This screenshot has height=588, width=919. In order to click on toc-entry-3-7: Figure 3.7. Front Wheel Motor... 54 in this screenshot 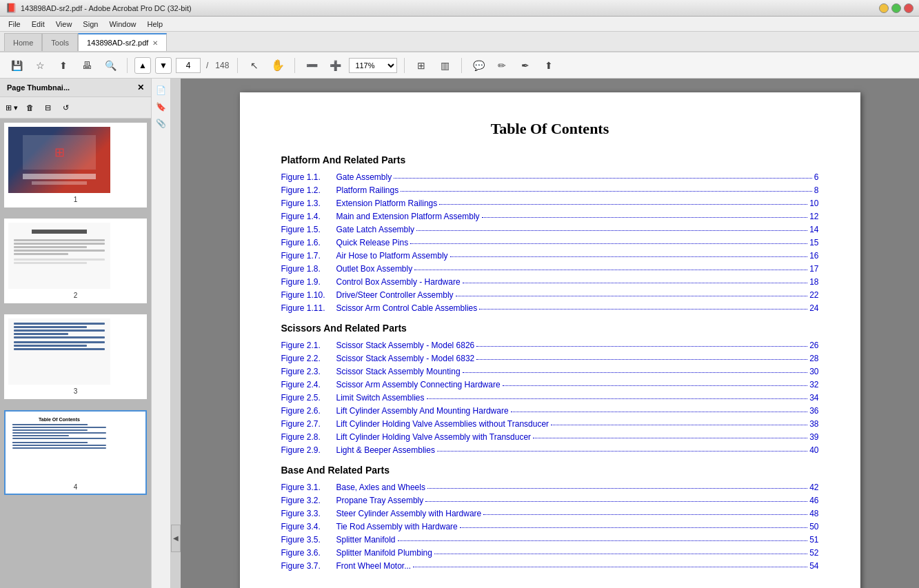, I will do `click(550, 566)`.